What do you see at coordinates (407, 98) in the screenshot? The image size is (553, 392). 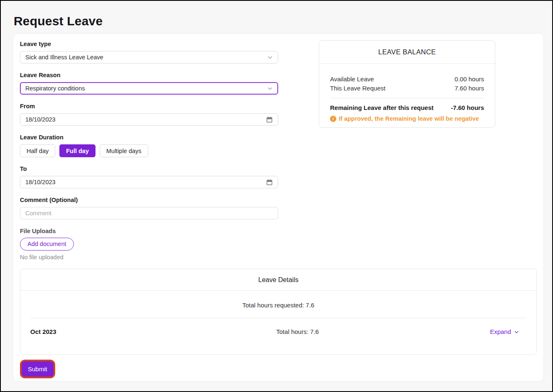 I see `balance-divider` at bounding box center [407, 98].